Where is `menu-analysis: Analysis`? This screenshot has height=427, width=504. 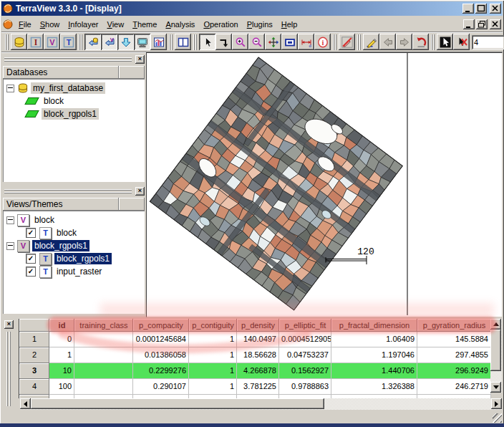 menu-analysis: Analysis is located at coordinates (180, 24).